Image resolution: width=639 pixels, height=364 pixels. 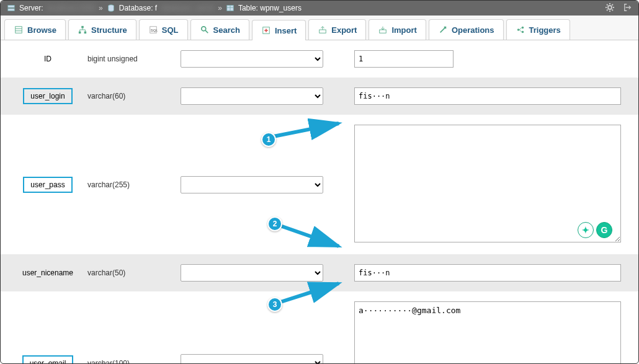 What do you see at coordinates (320, 273) in the screenshot?
I see `row-user-nicename: user_nicename varchar(50)` at bounding box center [320, 273].